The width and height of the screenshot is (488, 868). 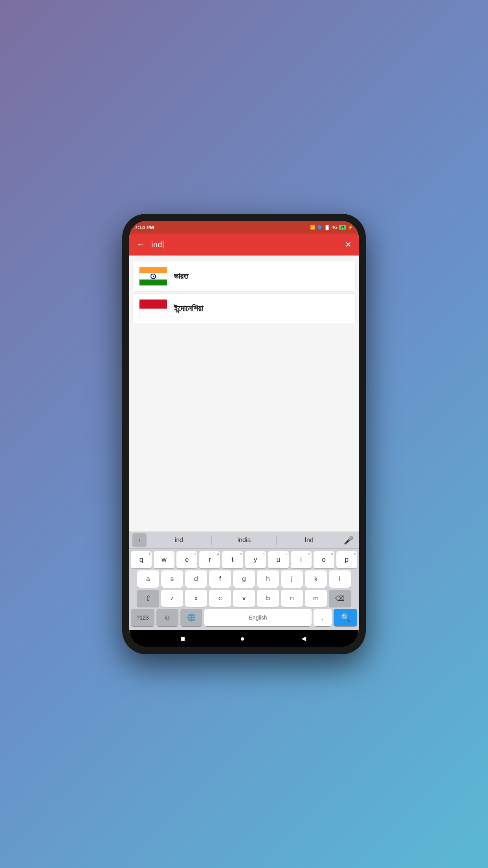 What do you see at coordinates (143, 618) in the screenshot?
I see `num-switch-key: ?123` at bounding box center [143, 618].